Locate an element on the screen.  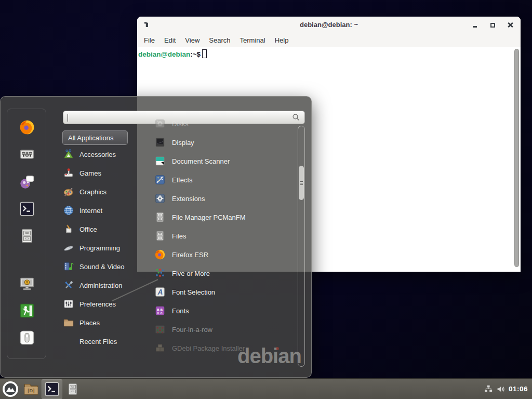
close-icon is located at coordinates (510, 25).